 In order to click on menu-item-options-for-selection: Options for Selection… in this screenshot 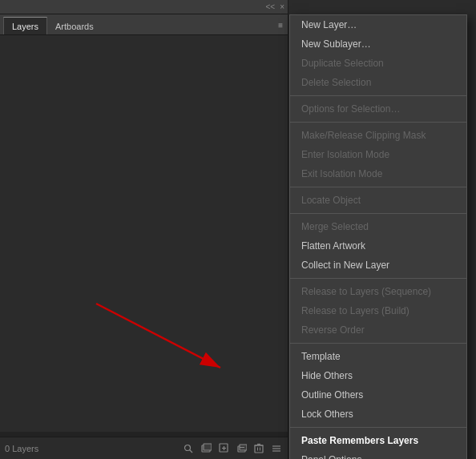, I will do `click(378, 109)`.